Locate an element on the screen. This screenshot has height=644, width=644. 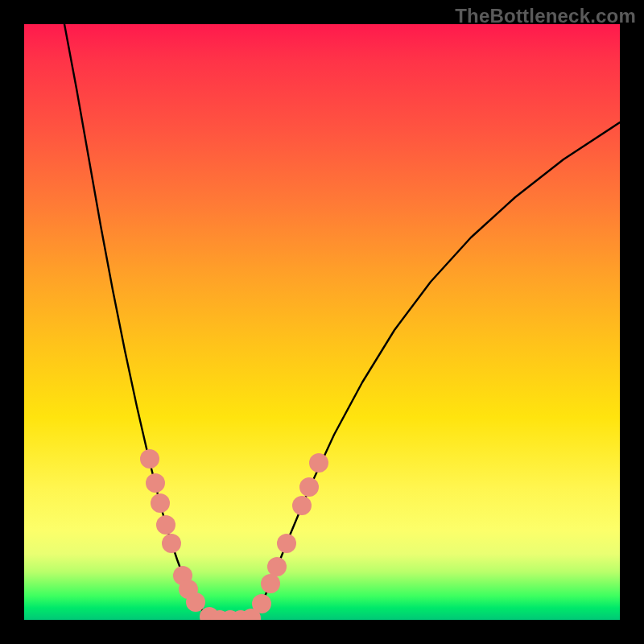
watermark-text: TheBottleneck.com is located at coordinates (546, 16).